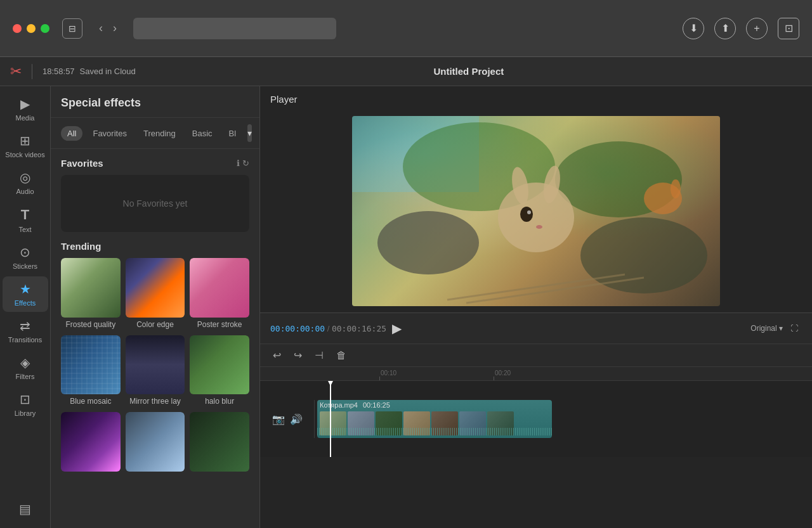 The height and width of the screenshot is (528, 812). What do you see at coordinates (72, 29) in the screenshot?
I see `titlebar-controls: ⊟` at bounding box center [72, 29].